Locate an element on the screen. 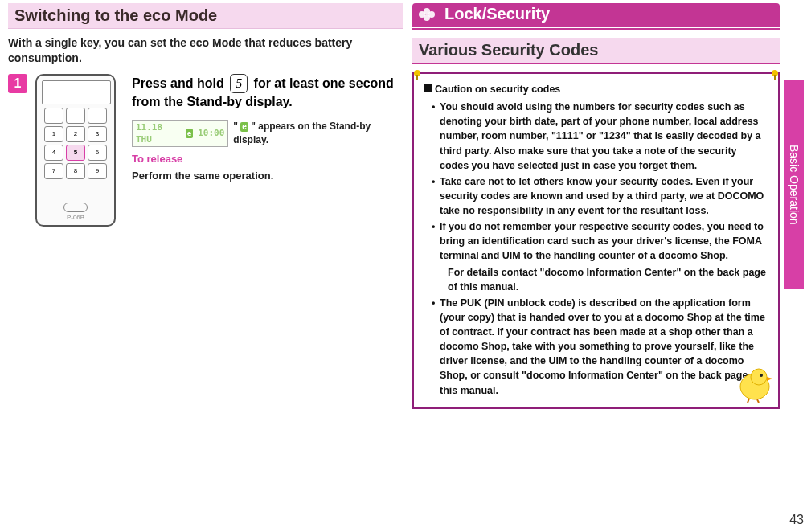 The image size is (807, 532). caution-item: Take care not to let others know your se… is located at coordinates (600, 196).